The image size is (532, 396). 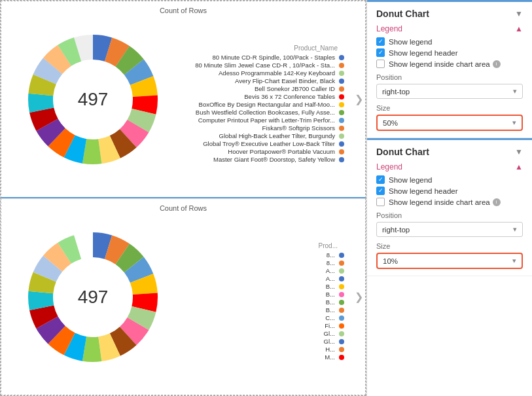 What do you see at coordinates (359, 99) in the screenshot?
I see `top-scroll-right: ❯` at bounding box center [359, 99].